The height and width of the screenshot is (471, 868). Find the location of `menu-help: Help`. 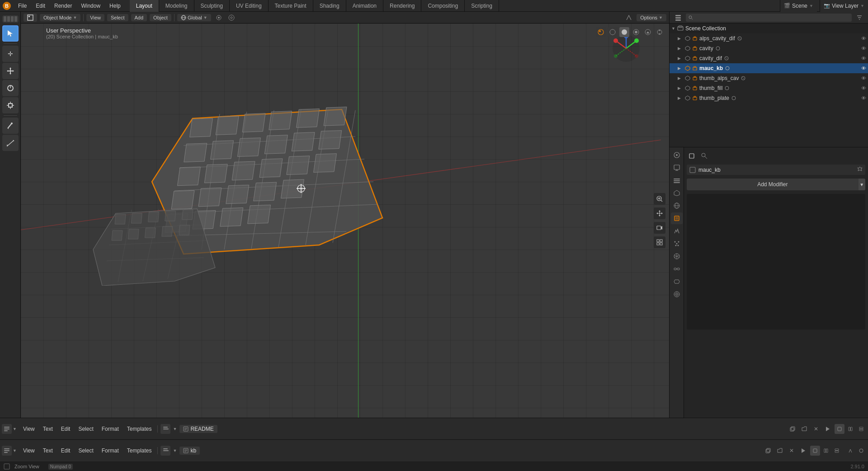

menu-help: Help is located at coordinates (115, 6).